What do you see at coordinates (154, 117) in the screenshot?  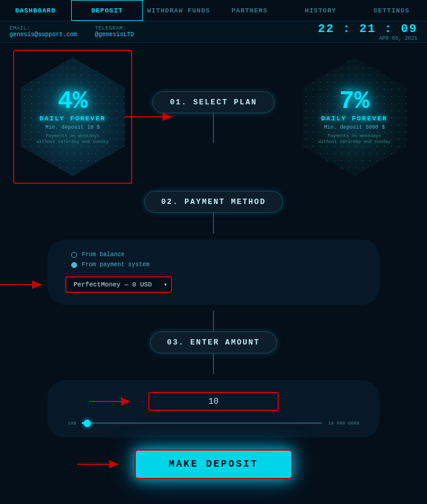 I see `arrow-to-step1` at bounding box center [154, 117].